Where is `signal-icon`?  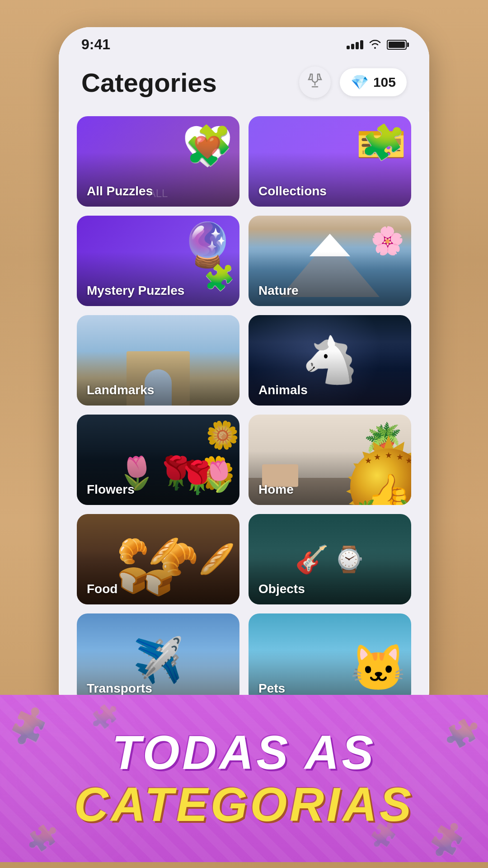
signal-icon is located at coordinates (355, 45).